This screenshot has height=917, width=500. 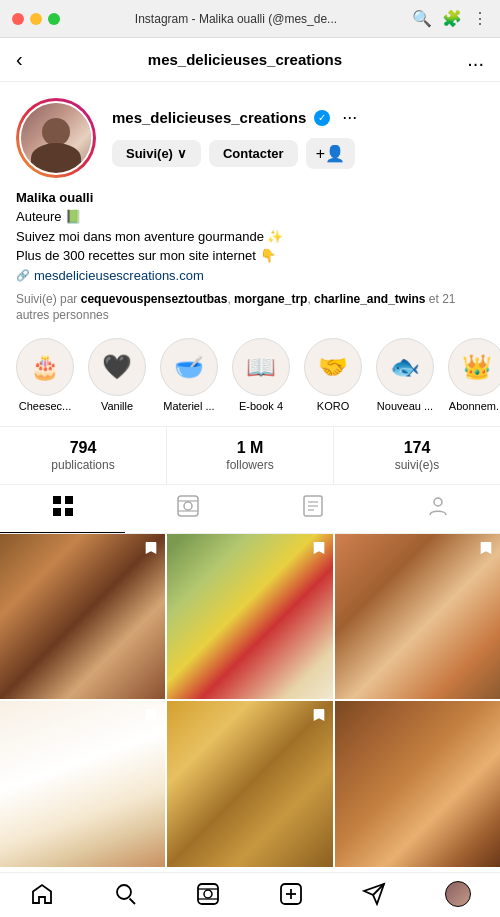 I want to click on fullscreen-button, so click(x=54, y=19).